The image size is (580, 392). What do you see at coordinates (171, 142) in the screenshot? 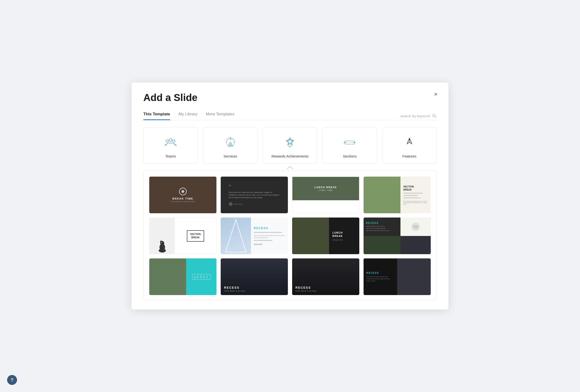
I see `teams-icon` at bounding box center [171, 142].